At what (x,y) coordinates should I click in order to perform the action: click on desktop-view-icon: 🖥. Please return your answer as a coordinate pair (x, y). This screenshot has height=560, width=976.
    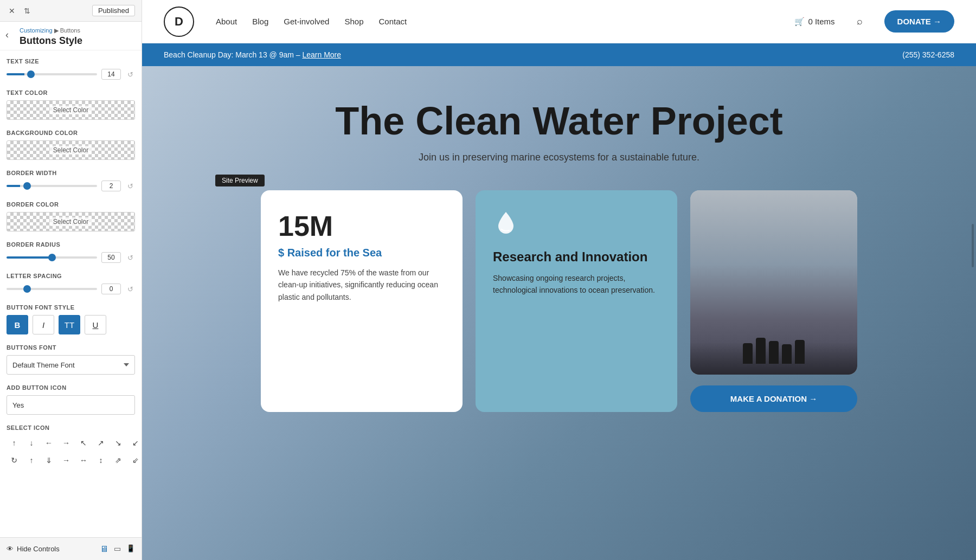
    Looking at the image, I should click on (104, 549).